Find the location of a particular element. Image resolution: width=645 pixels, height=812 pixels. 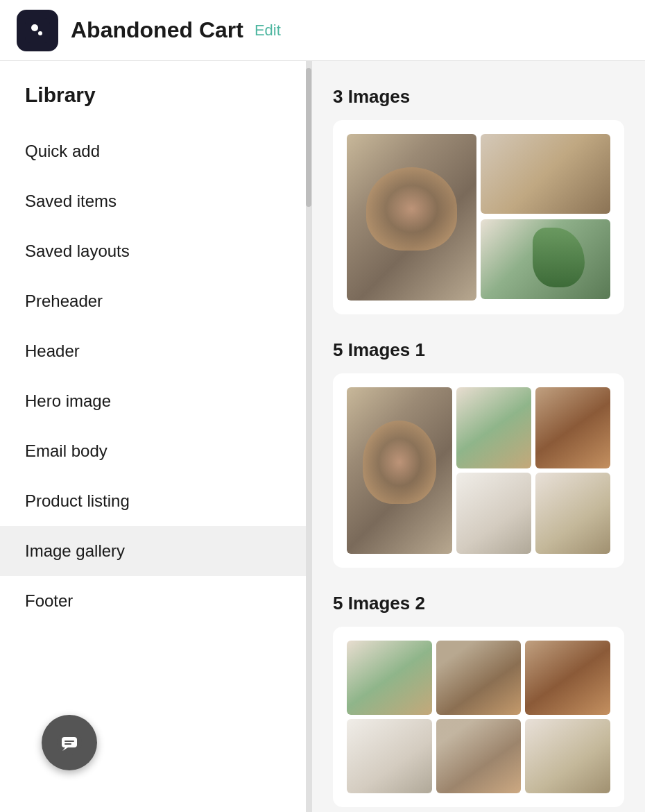

image-plants-bottom-right is located at coordinates (545, 260).